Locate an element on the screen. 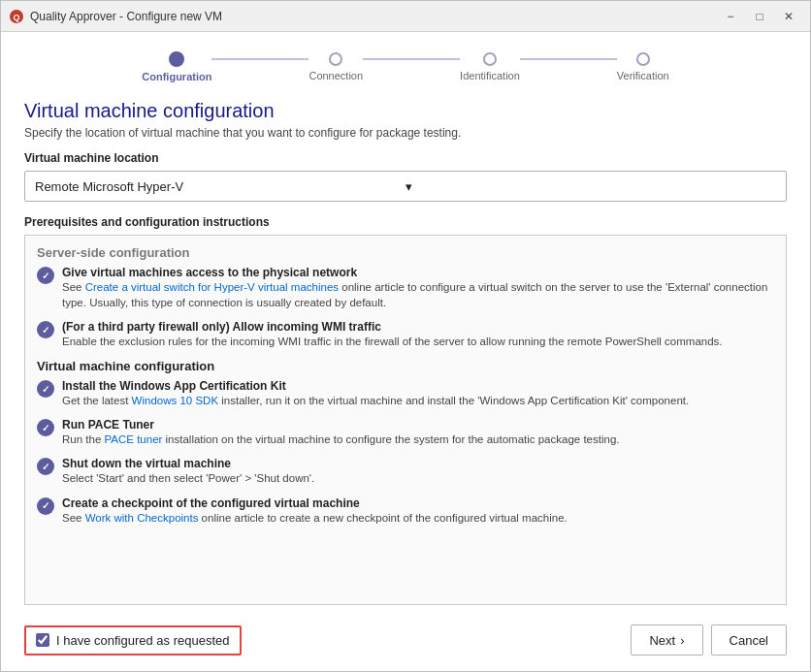 The width and height of the screenshot is (811, 672). check-icon-wack is located at coordinates (46, 389).